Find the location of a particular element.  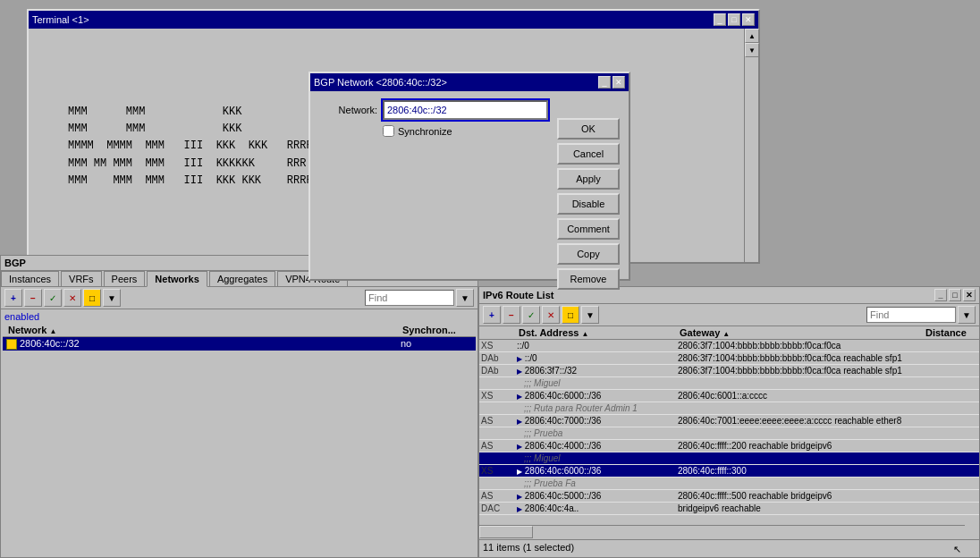

row-gateway: 2806:3f7:1004:bbbb:bbbb:bbbb:f0ca:f0ca r… is located at coordinates (801, 370).